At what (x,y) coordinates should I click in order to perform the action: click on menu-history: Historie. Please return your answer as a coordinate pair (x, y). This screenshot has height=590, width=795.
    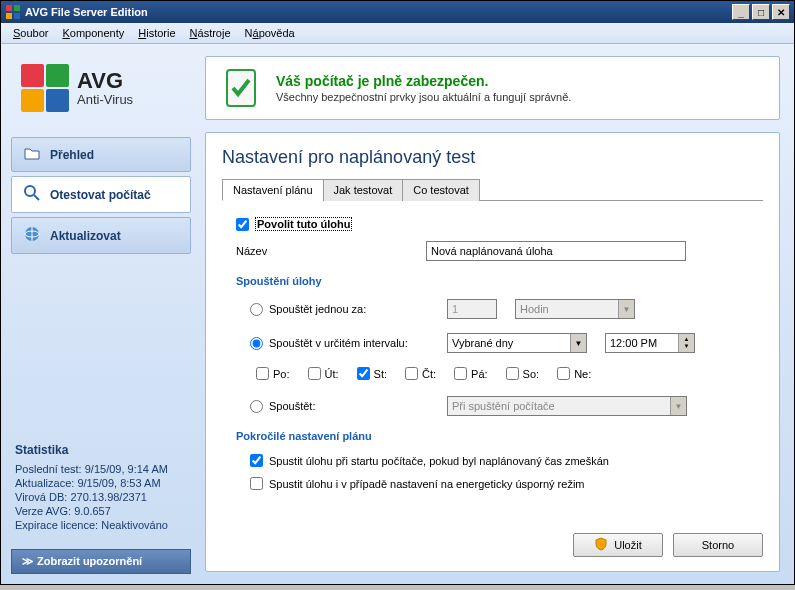
    Looking at the image, I should click on (156, 33).